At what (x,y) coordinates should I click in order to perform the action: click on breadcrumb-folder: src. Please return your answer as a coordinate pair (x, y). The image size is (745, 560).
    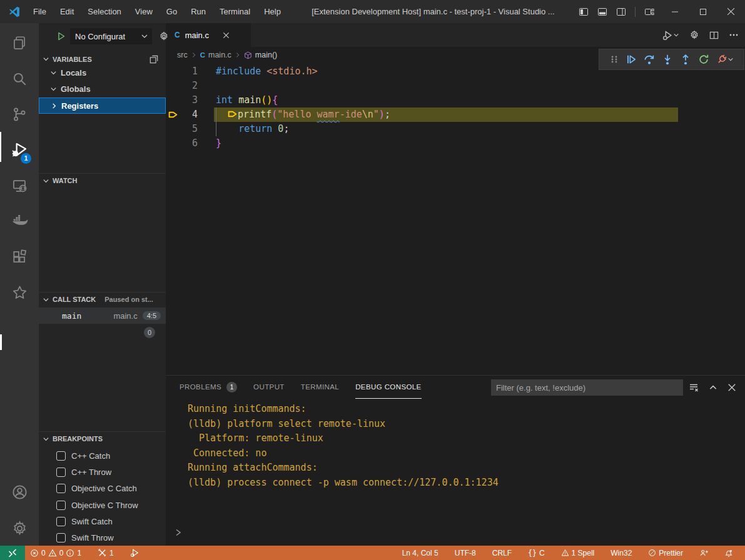
    Looking at the image, I should click on (183, 55).